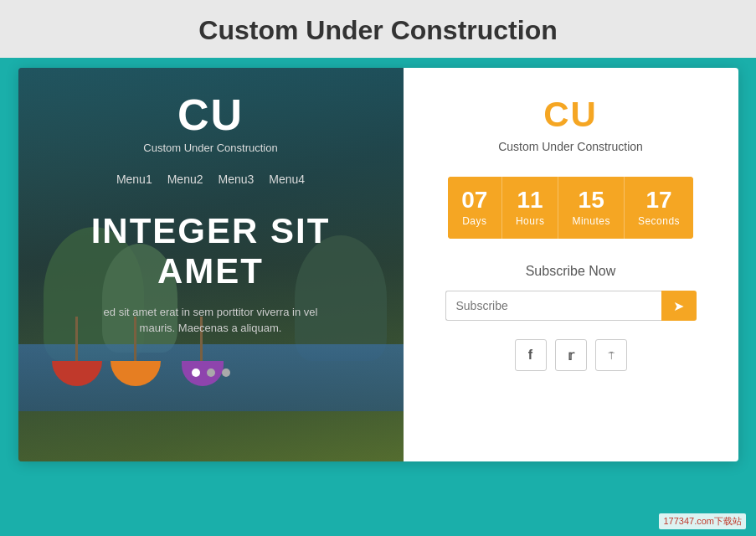  Describe the element at coordinates (659, 221) in the screenshot. I see `countdown-seconds-label: Seconds` at that location.